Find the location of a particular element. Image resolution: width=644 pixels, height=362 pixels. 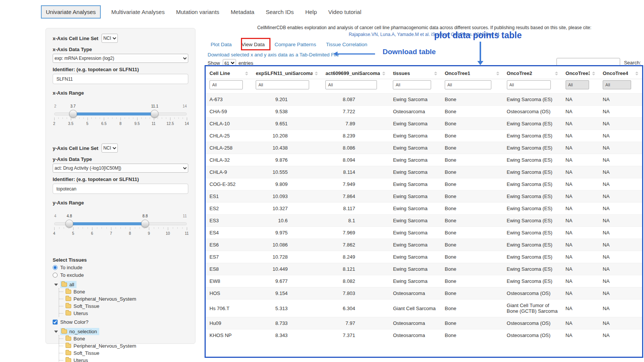

nav-tab-mutation-variants: Mutation variants is located at coordinates (198, 12).